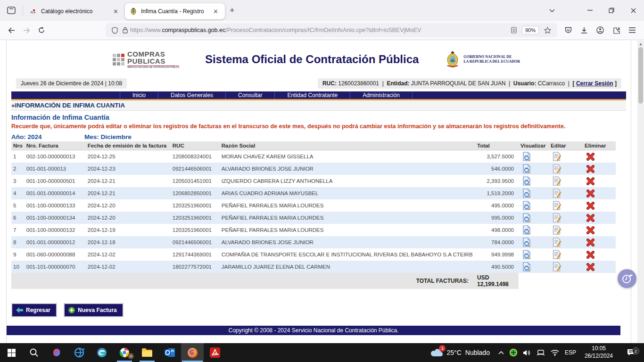 This screenshot has width=644, height=362. Describe the element at coordinates (631, 353) in the screenshot. I see `notifications-button: 2` at that location.